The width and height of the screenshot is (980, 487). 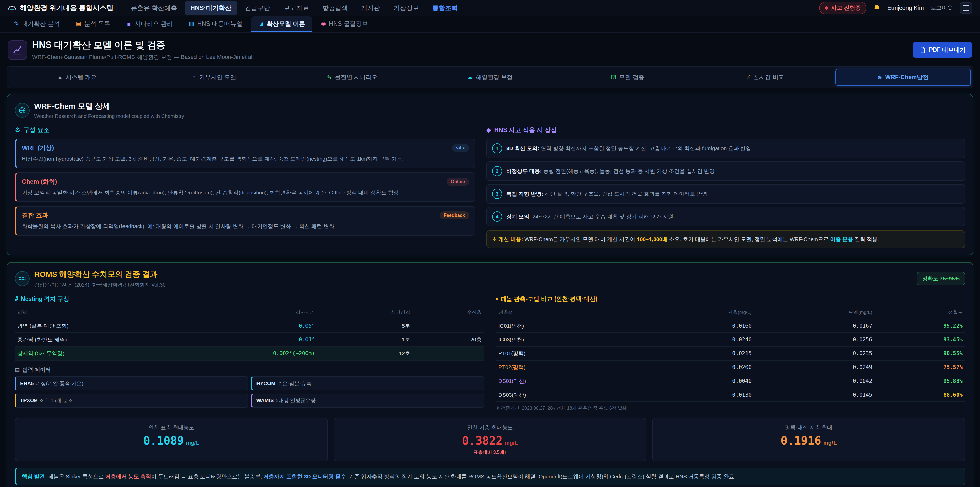 I want to click on subnav-item-icon: ▤, so click(x=78, y=24).